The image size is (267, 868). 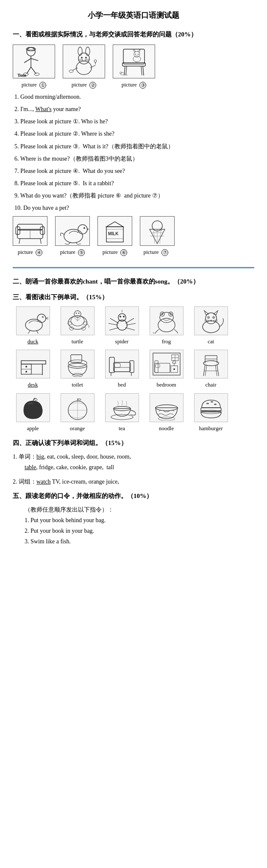 What do you see at coordinates (78, 321) in the screenshot?
I see `turtle-image` at bounding box center [78, 321].